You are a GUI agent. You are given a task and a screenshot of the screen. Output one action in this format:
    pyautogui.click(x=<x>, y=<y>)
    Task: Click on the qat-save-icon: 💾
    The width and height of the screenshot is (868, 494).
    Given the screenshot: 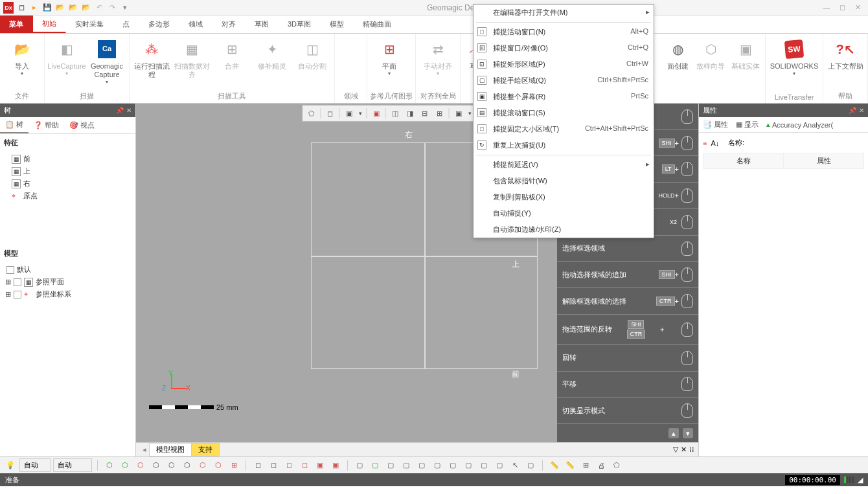 What is the action you would take?
    pyautogui.click(x=47, y=8)
    